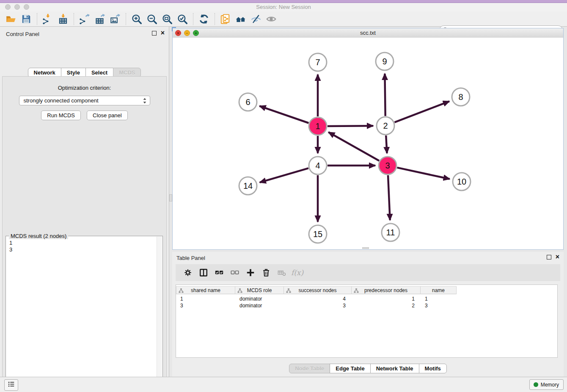  Describe the element at coordinates (386, 306) in the screenshot. I see `cell-predecessor-nodes: 2` at that location.